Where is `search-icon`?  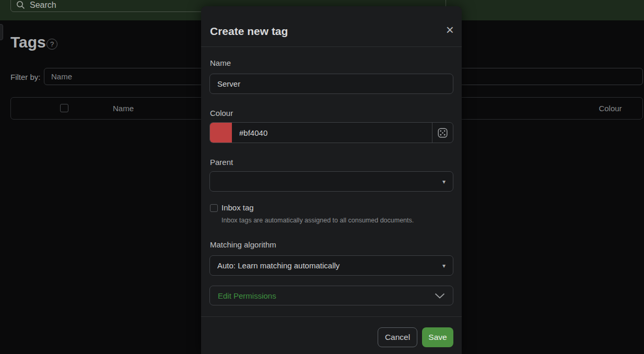 search-icon is located at coordinates (21, 5).